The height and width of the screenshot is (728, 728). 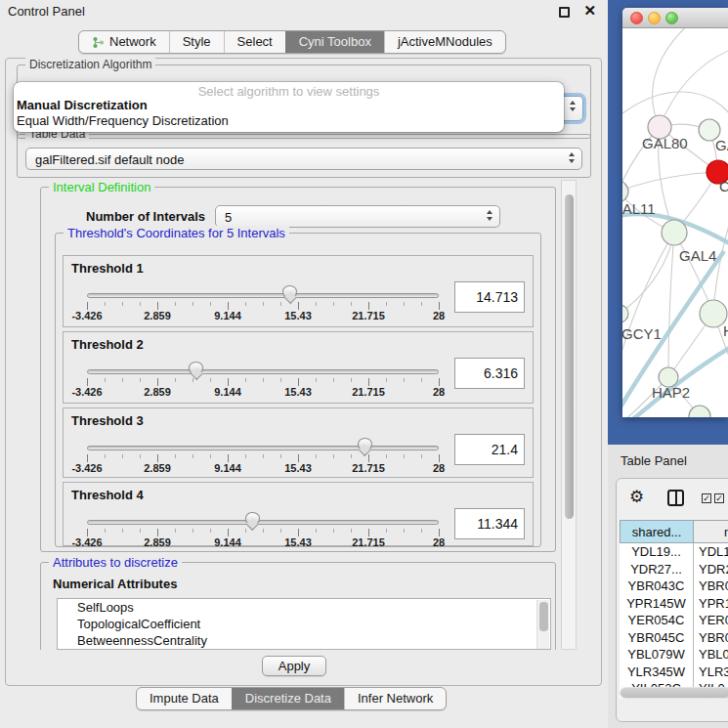 I want to click on list-item: TopologicalCoefficient, so click(x=304, y=623).